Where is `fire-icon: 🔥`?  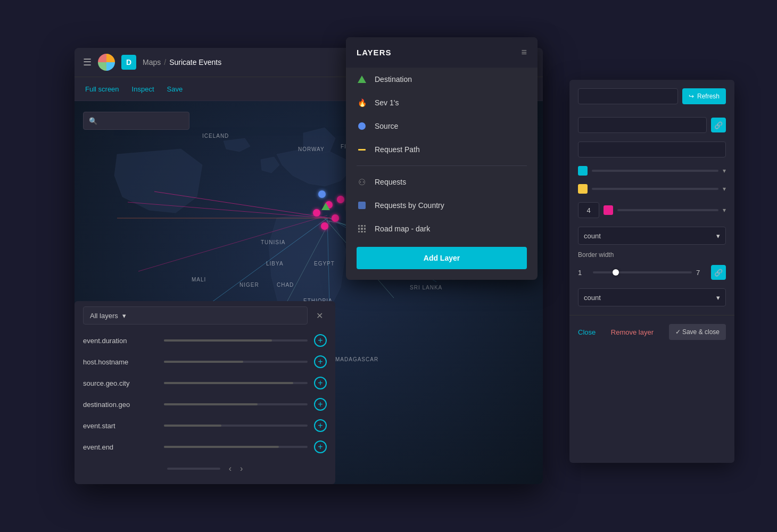 fire-icon: 🔥 is located at coordinates (362, 103).